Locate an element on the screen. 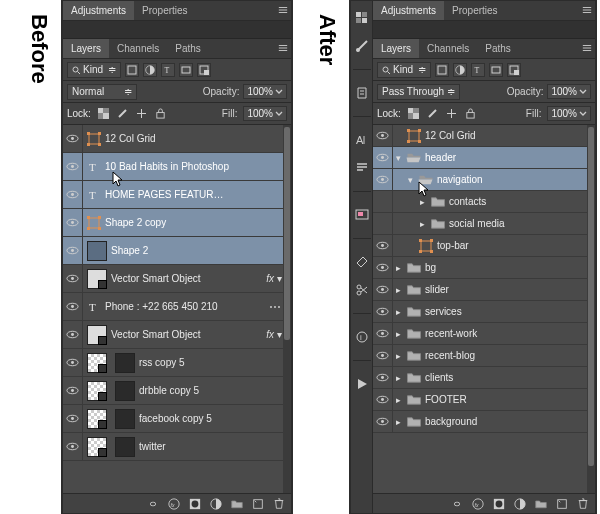 The height and width of the screenshot is (514, 600). mask-icon is located at coordinates (194, 504).